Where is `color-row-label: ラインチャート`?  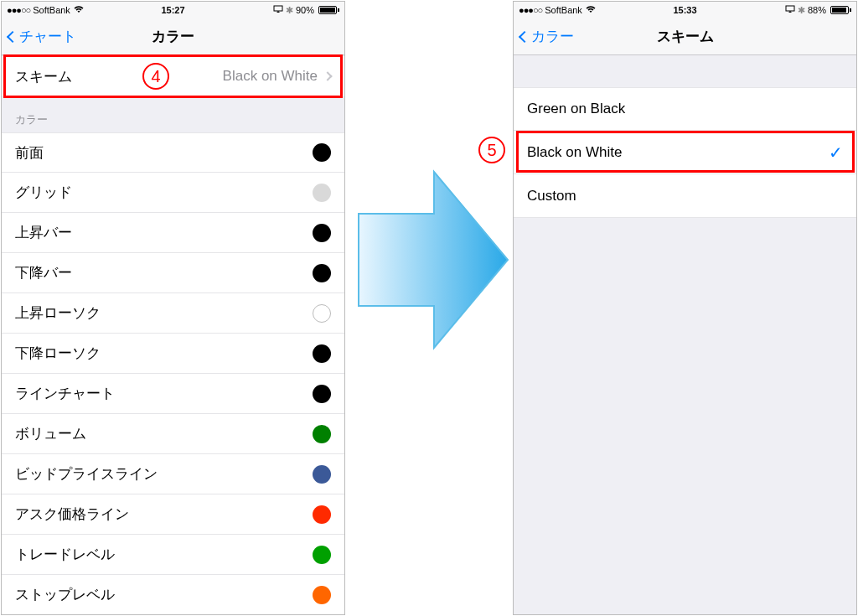
color-row-label: ラインチャート is located at coordinates (65, 394).